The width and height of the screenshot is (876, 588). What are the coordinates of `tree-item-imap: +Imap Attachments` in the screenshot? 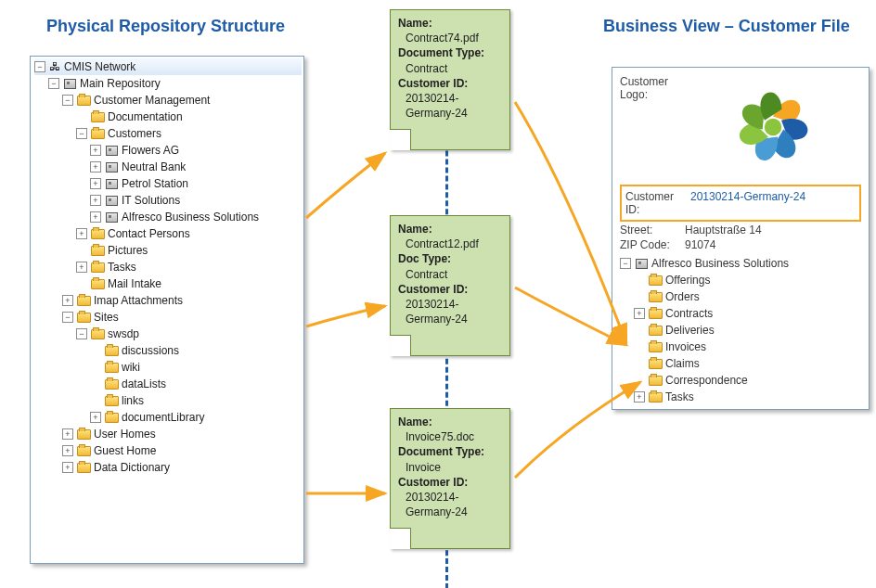 It's located at (168, 300).